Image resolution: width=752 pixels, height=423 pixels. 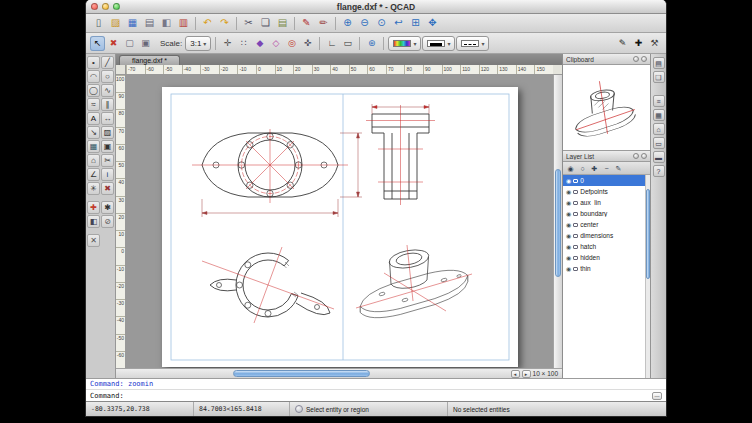 I want to click on panel-detach-icon, so click(x=636, y=156).